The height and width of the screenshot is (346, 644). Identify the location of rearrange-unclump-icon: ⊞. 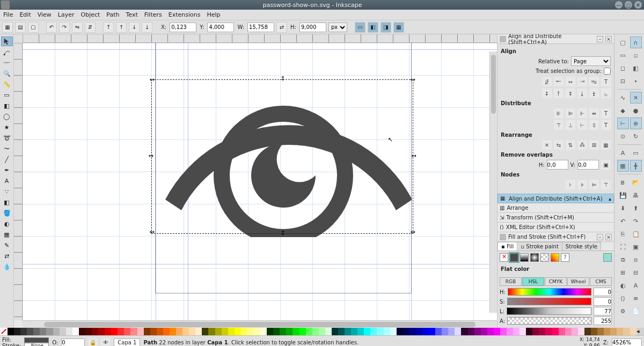
(594, 145).